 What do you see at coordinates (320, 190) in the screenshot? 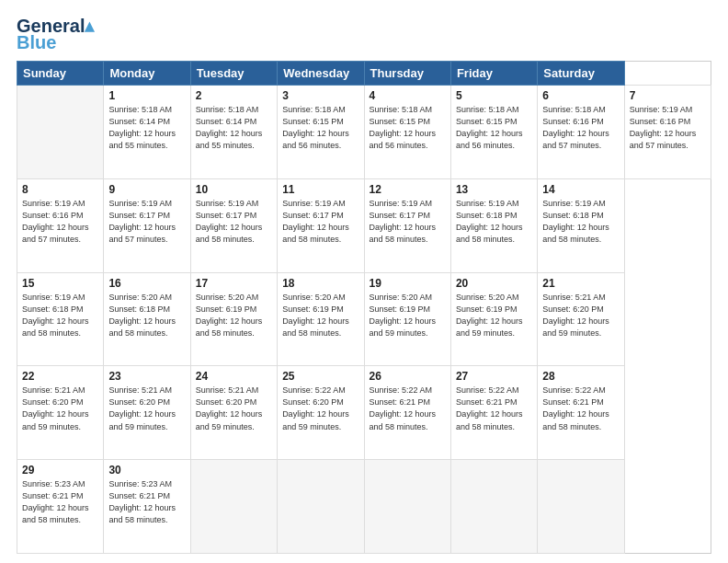
I see `day-number: 11` at bounding box center [320, 190].